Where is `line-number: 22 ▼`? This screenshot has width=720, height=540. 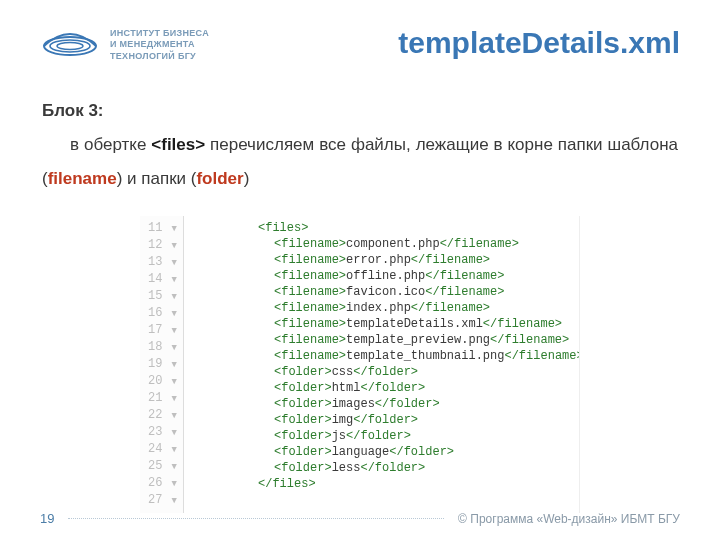 line-number: 22 ▼ is located at coordinates (162, 416).